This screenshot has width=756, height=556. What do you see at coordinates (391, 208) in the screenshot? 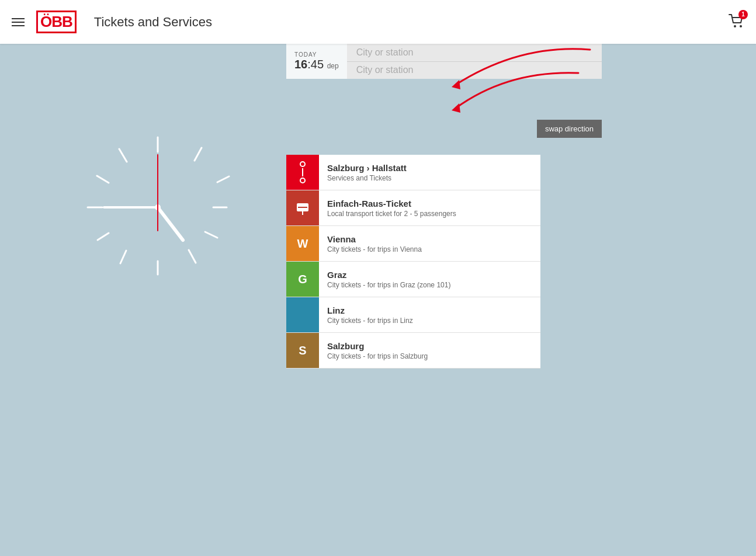
I see `suggestion-text: Einfach-Raus-Ticket Local transport tick…` at bounding box center [391, 208].